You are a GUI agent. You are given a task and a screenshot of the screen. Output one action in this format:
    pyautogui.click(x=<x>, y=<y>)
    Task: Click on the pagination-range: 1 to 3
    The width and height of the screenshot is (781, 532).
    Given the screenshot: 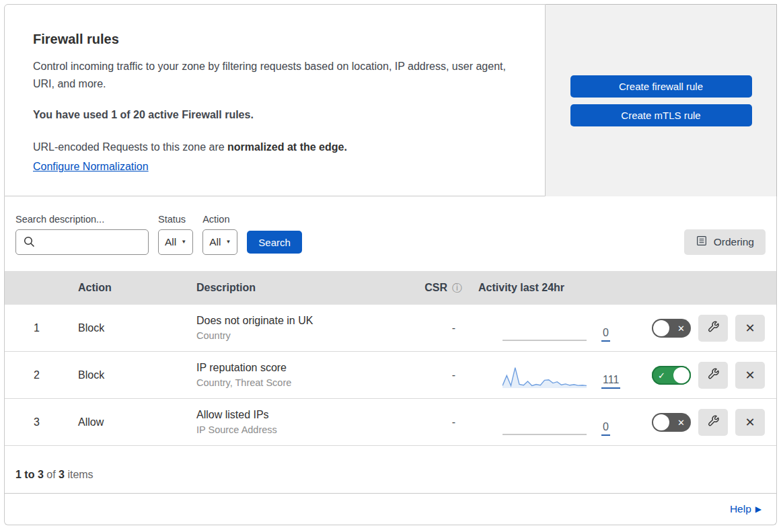 What is the action you would take?
    pyautogui.click(x=30, y=475)
    